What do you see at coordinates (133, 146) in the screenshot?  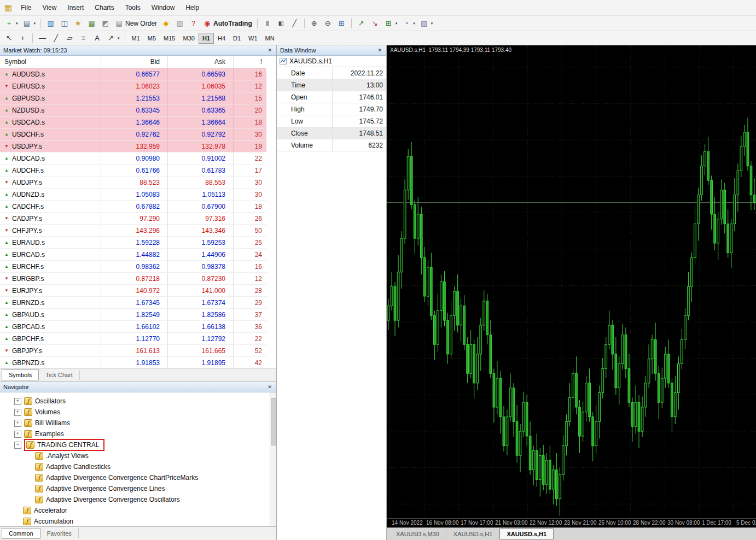 I see `market-watch-row-usdjpy-s: ▼USDJPY.s132.959132.97819` at bounding box center [133, 146].